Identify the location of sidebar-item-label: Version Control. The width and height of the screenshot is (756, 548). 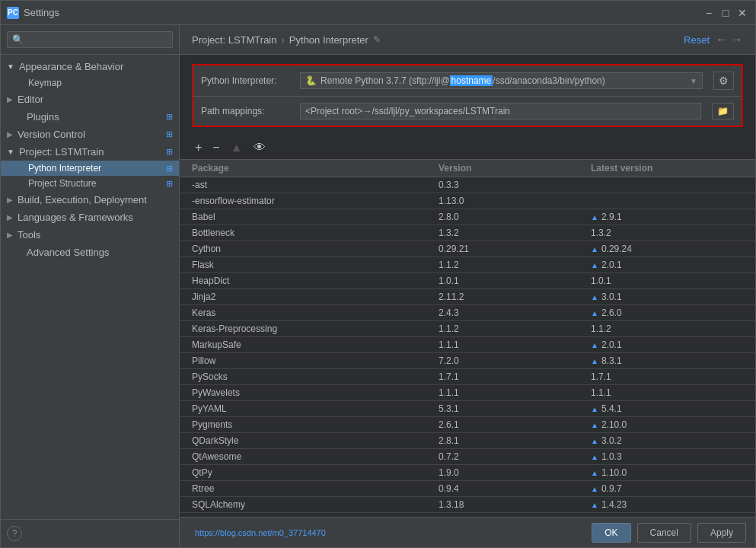
(52, 134).